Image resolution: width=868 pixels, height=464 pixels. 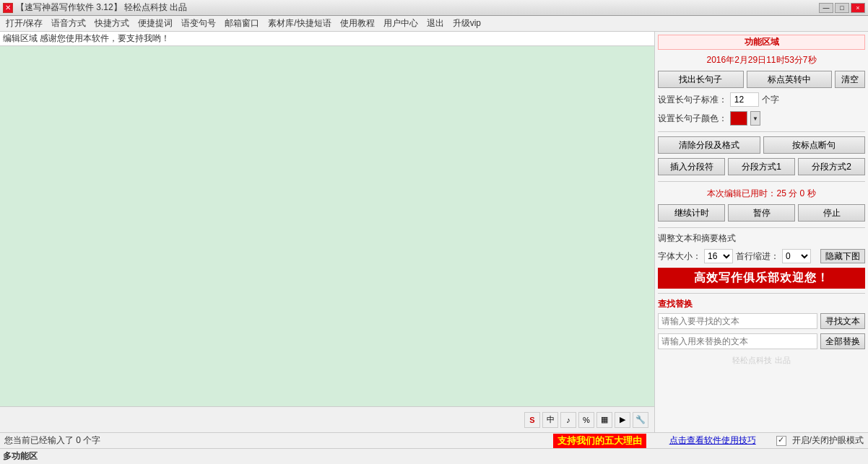 I want to click on multi-func-area: 多功能区 本次编辑已用时：25 分 0 秒 ， 查找并删除所有 点击打开语音面板…, so click(x=434, y=456).